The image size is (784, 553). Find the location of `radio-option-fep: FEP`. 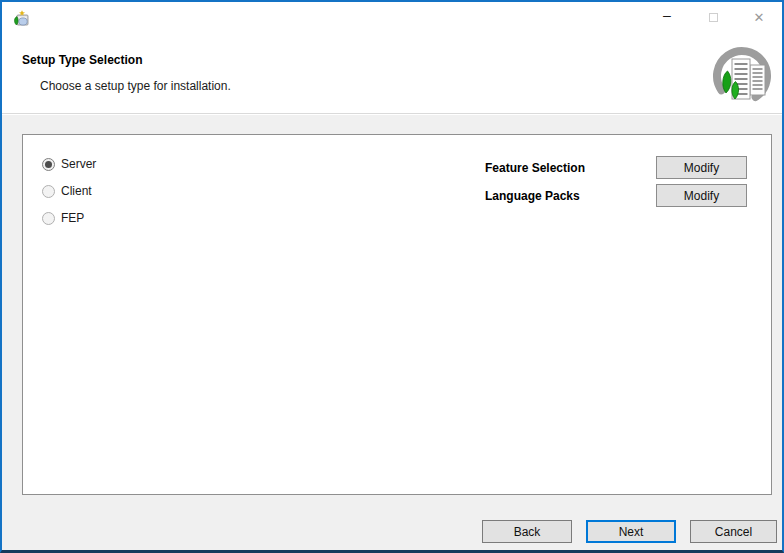

radio-option-fep: FEP is located at coordinates (63, 218).